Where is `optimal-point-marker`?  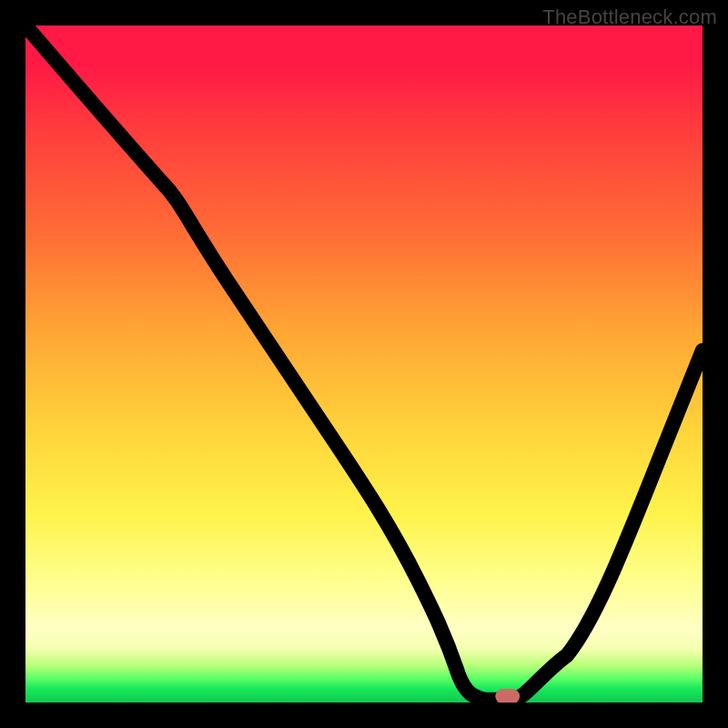 optimal-point-marker is located at coordinates (508, 695).